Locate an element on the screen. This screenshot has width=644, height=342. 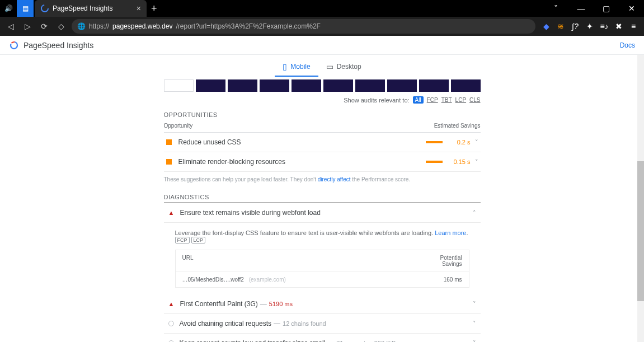
forward-icon: ▷ is located at coordinates (27, 26).